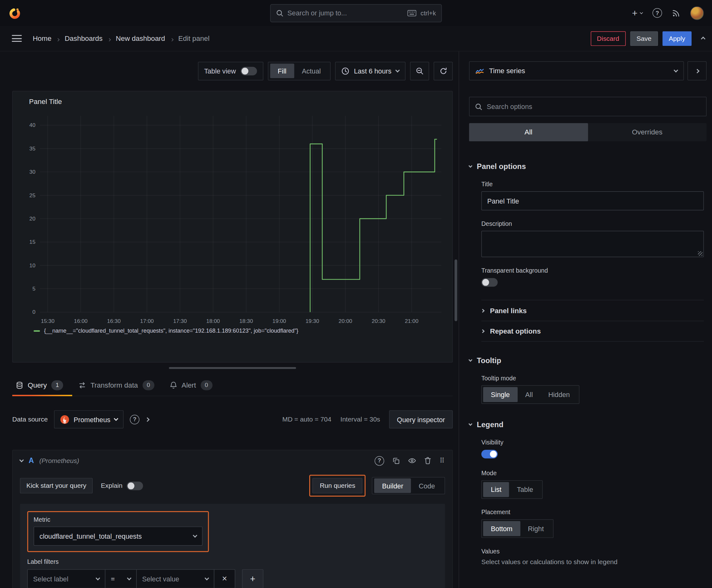 The width and height of the screenshot is (712, 588). I want to click on breadcrumb: Home Dashboards New dashboard Edit panel, so click(121, 38).